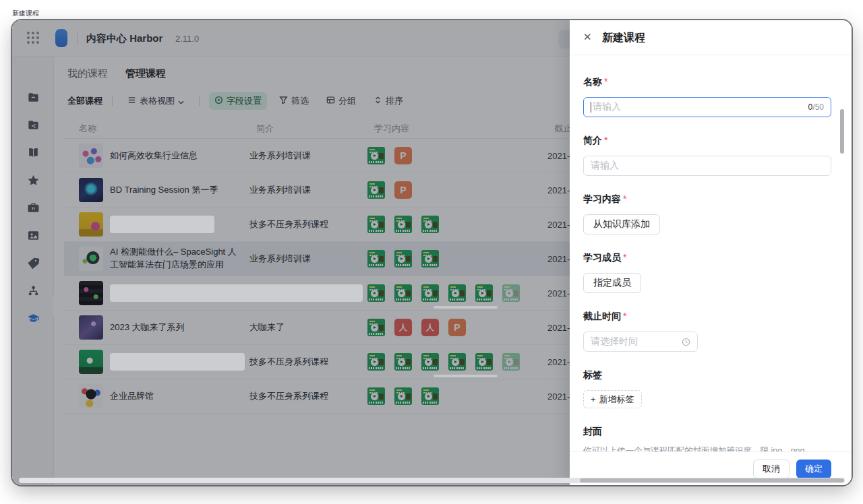 The image size is (863, 504). I want to click on course-name: 企业品牌馆, so click(179, 396).